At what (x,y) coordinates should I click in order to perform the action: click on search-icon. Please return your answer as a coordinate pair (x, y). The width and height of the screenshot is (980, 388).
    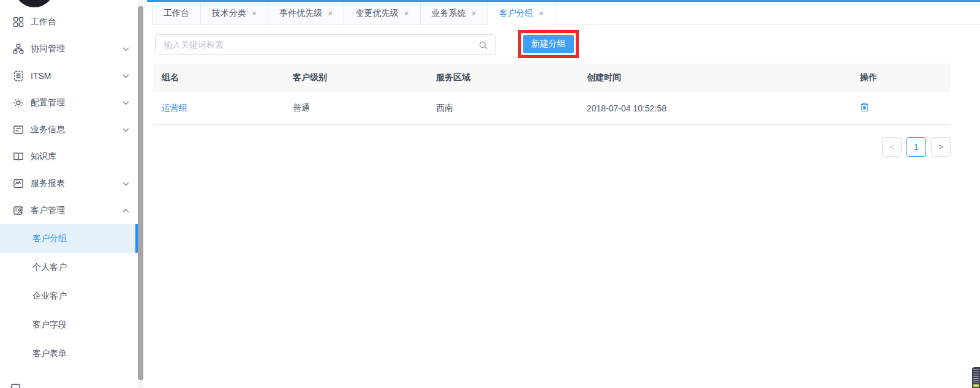
    Looking at the image, I should click on (483, 45).